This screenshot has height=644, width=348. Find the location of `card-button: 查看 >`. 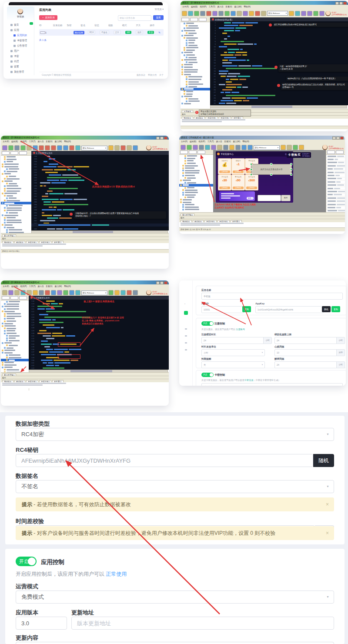

card-button: 查看 > is located at coordinates (250, 198).